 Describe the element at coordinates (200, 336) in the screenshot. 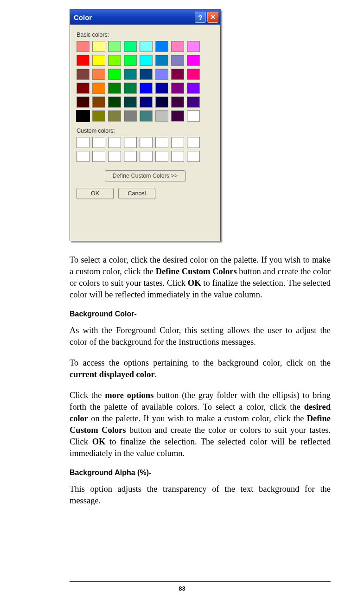

I see `paragraph-2: As with the Foreground Color, this setti…` at that location.